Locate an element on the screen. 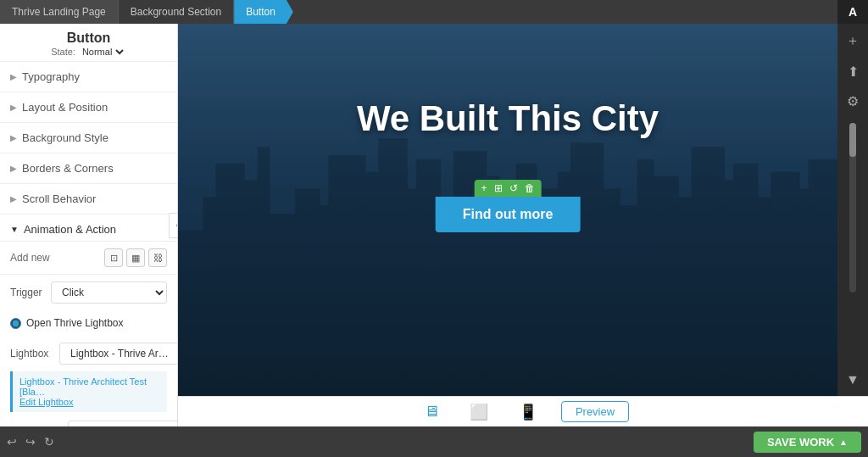 This screenshot has width=868, height=457. radio-lightbox-input is located at coordinates (15, 324).